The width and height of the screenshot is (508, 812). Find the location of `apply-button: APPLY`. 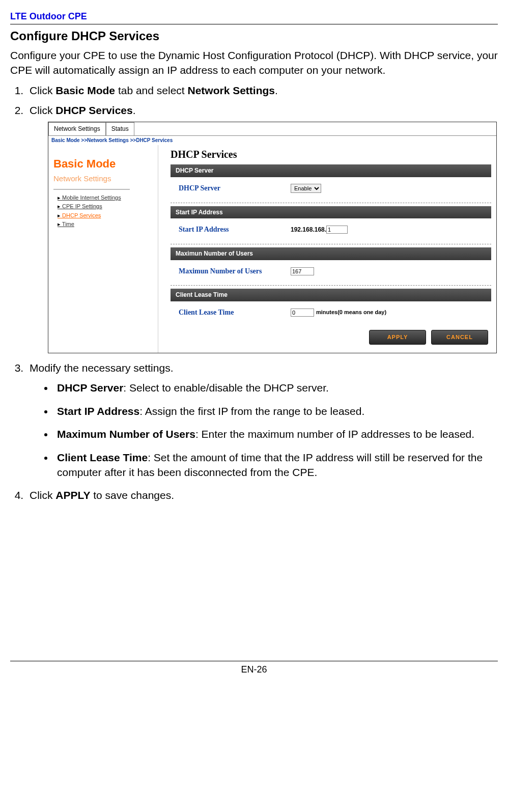

apply-button: APPLY is located at coordinates (398, 337).